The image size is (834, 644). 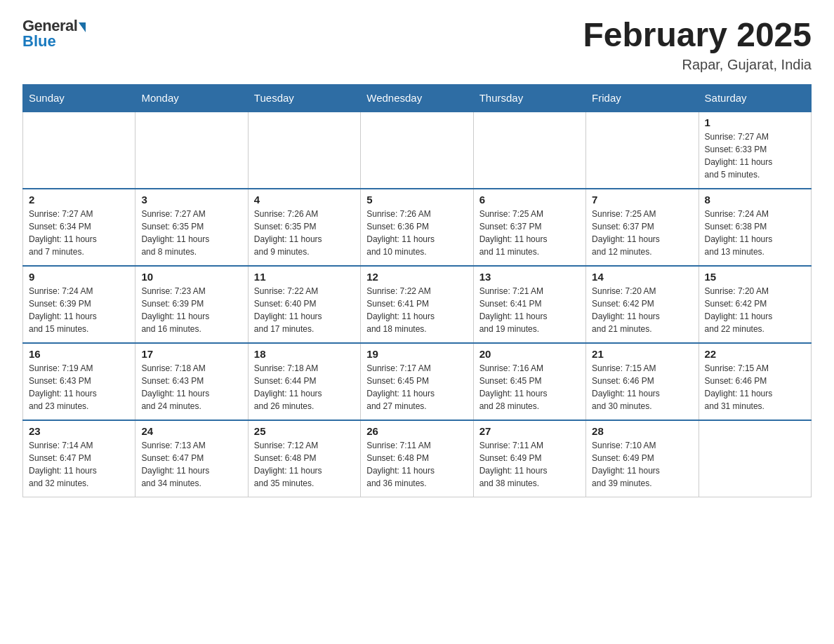 I want to click on day-number: 4, so click(x=305, y=199).